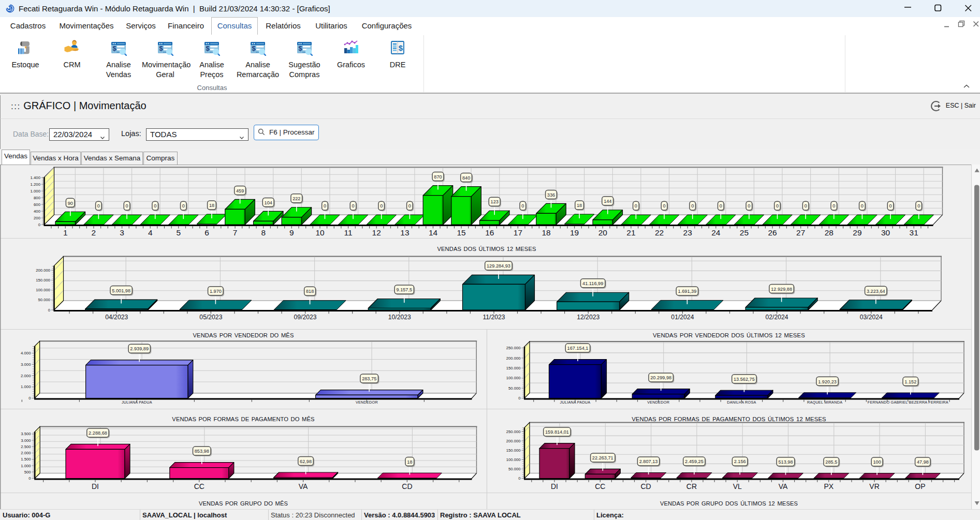 Image resolution: width=980 pixels, height=520 pixels. What do you see at coordinates (692, 486) in the screenshot?
I see `svg-text: CR` at bounding box center [692, 486].